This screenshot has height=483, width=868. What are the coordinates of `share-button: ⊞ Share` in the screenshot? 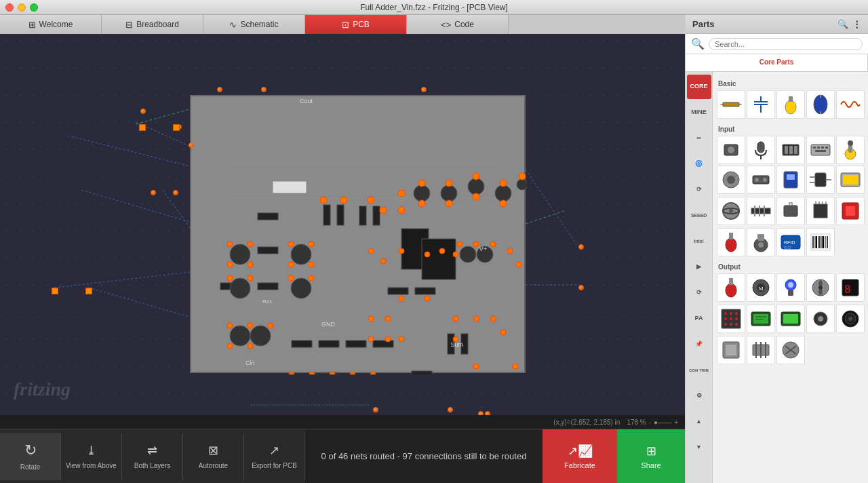 It's located at (651, 457).